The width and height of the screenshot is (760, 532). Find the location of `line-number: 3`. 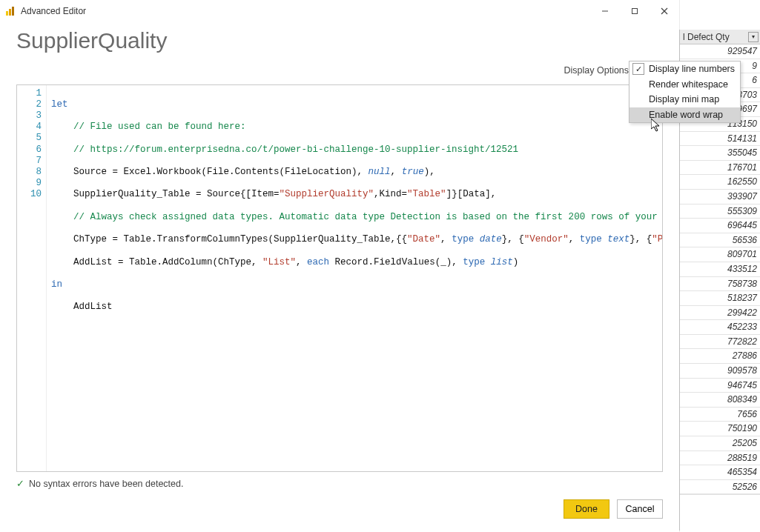

line-number: 3 is located at coordinates (30, 116).